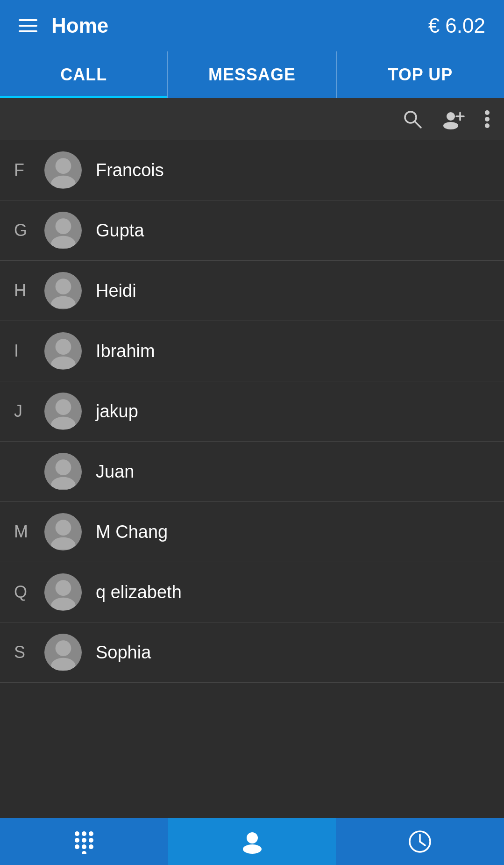 This screenshot has width=504, height=865. Describe the element at coordinates (252, 291) in the screenshot. I see `list-item: H Heidi` at that location.